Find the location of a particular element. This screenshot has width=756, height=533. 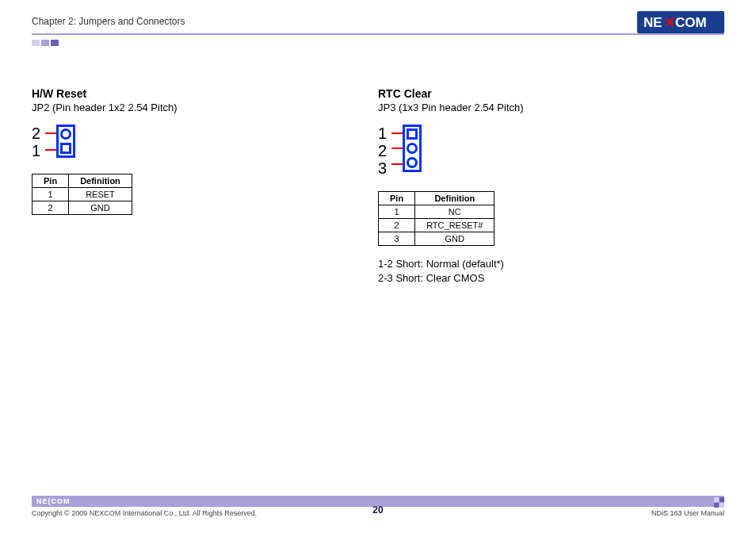

pin-label: 3 is located at coordinates (382, 168).